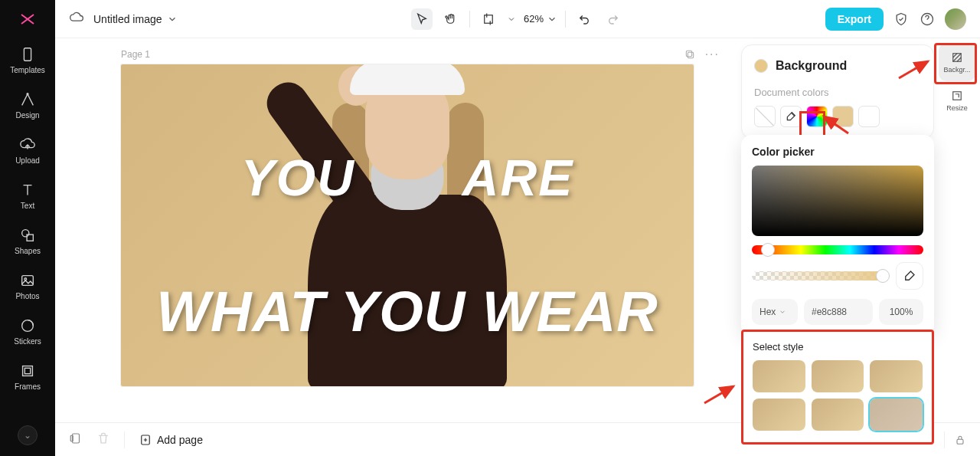 The image size is (980, 456). What do you see at coordinates (838, 250) in the screenshot?
I see `hue-slider` at bounding box center [838, 250].